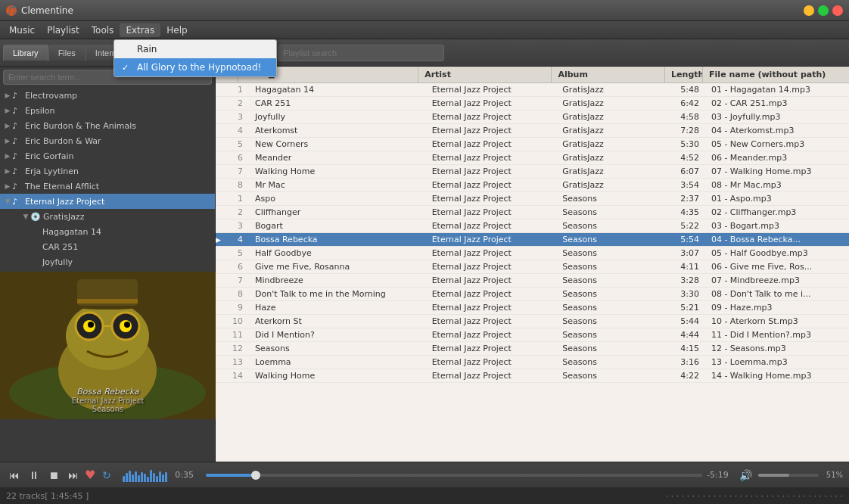  Describe the element at coordinates (107, 201) in the screenshot. I see `sidebar-item-eternal-jazz: ▼ ♪ Eternal Jazz Project` at that location.